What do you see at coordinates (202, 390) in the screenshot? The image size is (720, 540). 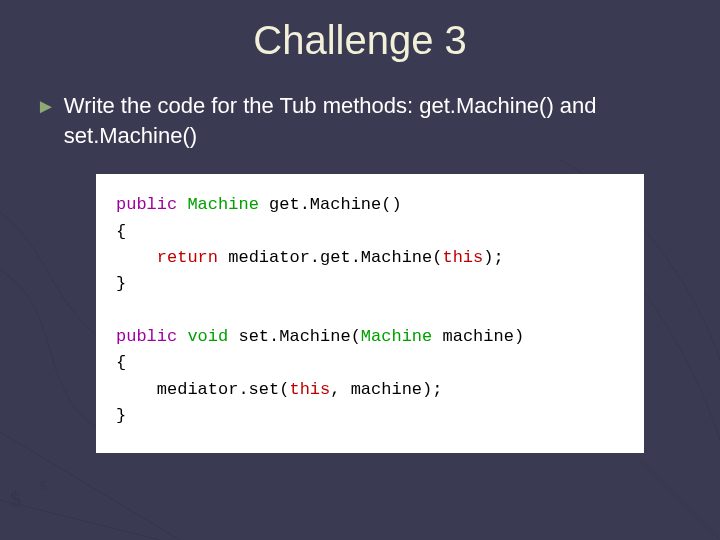 I see `code-text: mediator.set(` at bounding box center [202, 390].